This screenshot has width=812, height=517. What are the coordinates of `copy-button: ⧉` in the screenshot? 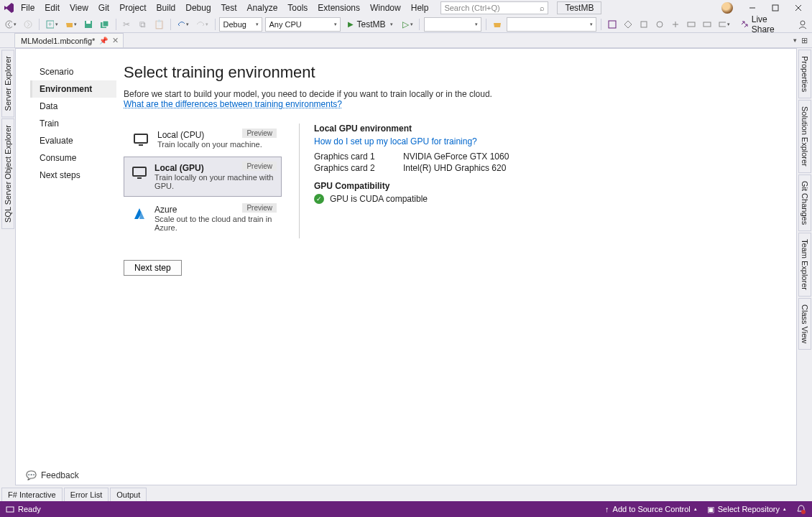 It's located at (142, 24).